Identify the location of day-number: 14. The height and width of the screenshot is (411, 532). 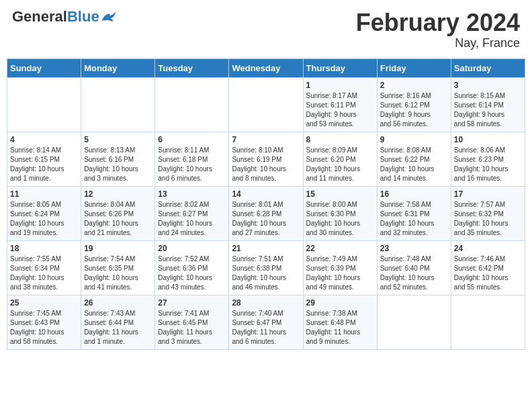
(266, 194).